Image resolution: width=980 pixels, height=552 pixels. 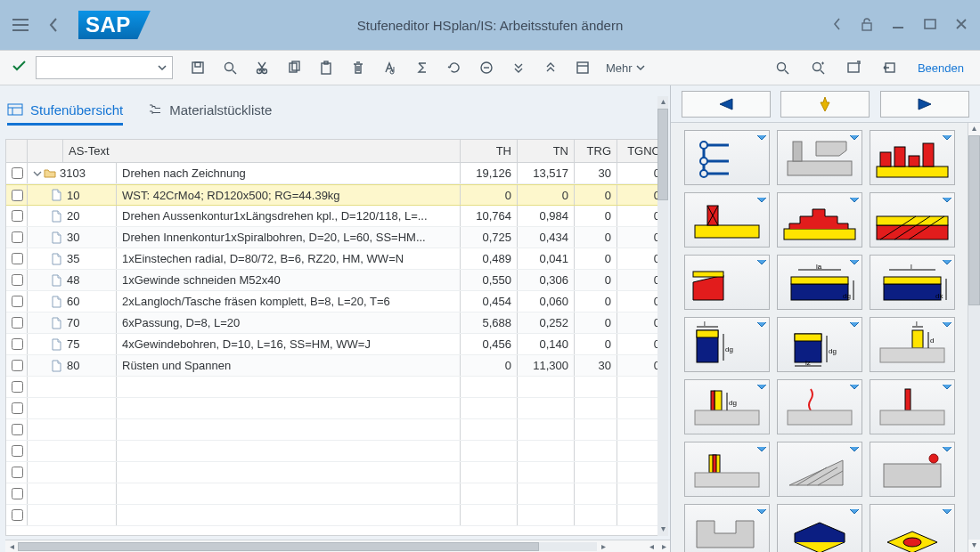 I want to click on tile-iso-yellow, so click(x=820, y=528).